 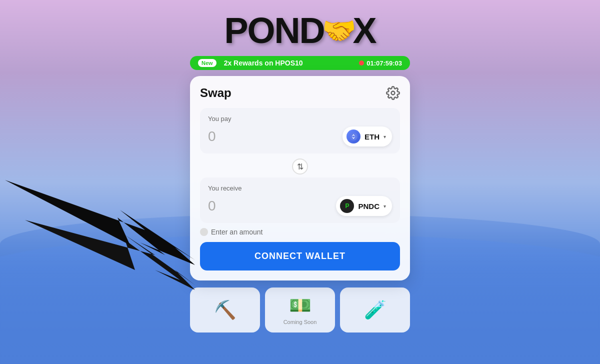 What do you see at coordinates (300, 30) in the screenshot?
I see `logo: POND 🤝 X` at bounding box center [300, 30].